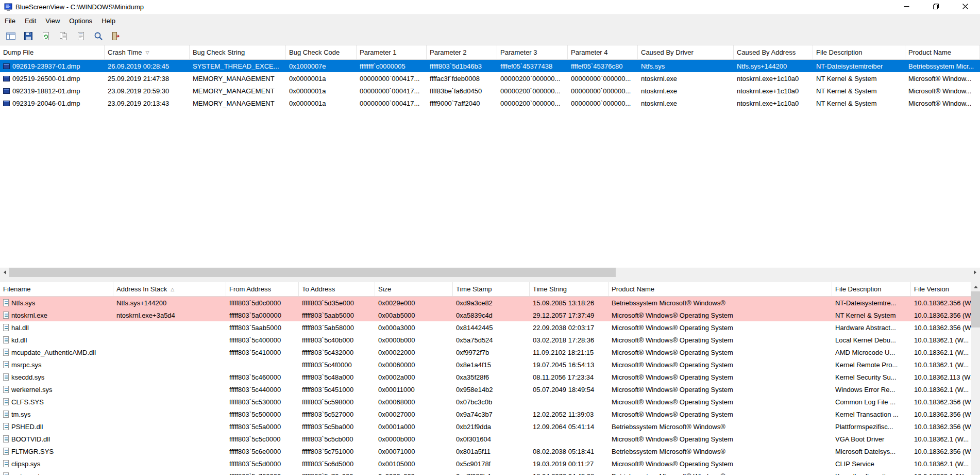 Image resolution: width=980 pixels, height=475 pixels. I want to click on cell-time-string: 11.09.2102 18:21:15, so click(569, 352).